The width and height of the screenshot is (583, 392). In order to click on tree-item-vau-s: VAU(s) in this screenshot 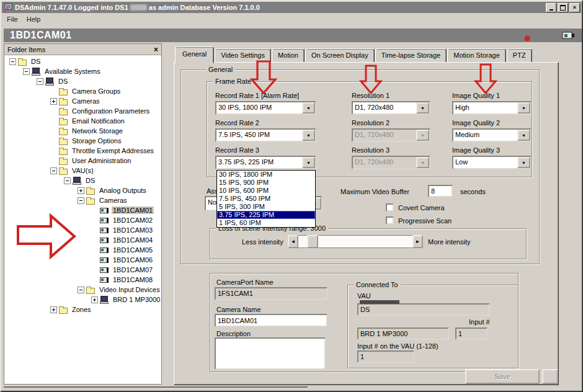, I will do `click(83, 171)`.